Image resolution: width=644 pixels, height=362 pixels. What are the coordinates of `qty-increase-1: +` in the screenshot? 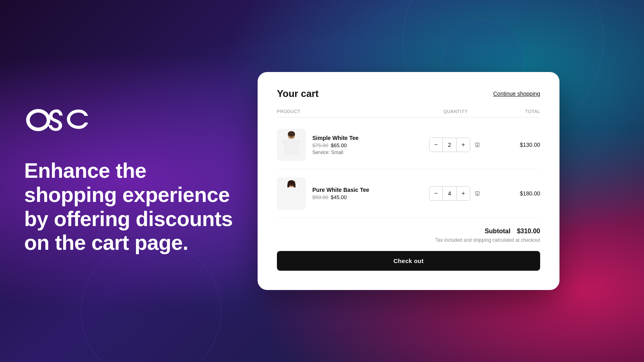 It's located at (463, 145).